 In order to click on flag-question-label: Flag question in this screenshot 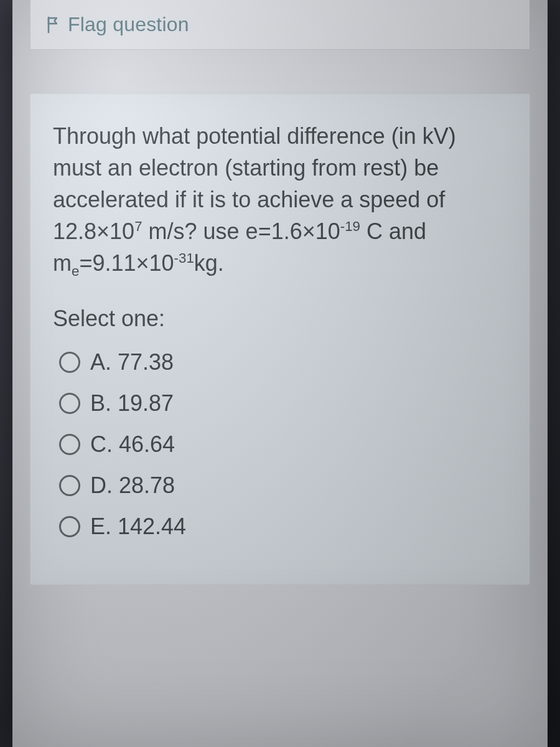, I will do `click(128, 25)`.